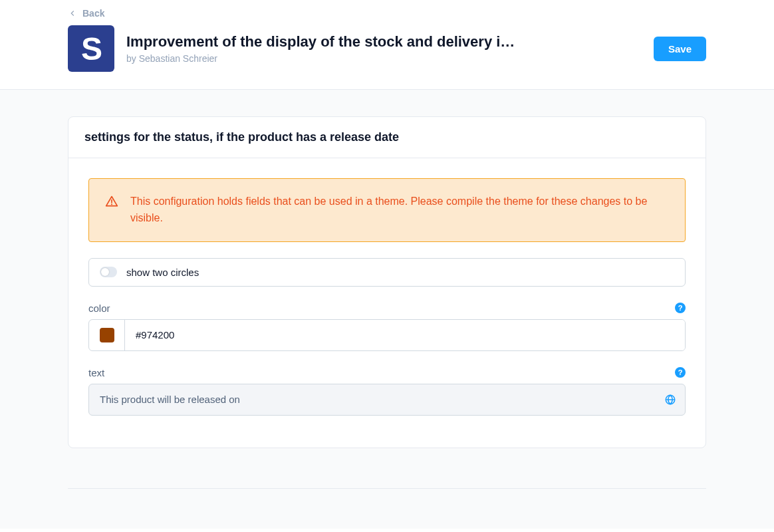  Describe the element at coordinates (680, 372) in the screenshot. I see `text-help-icon: ?` at that location.